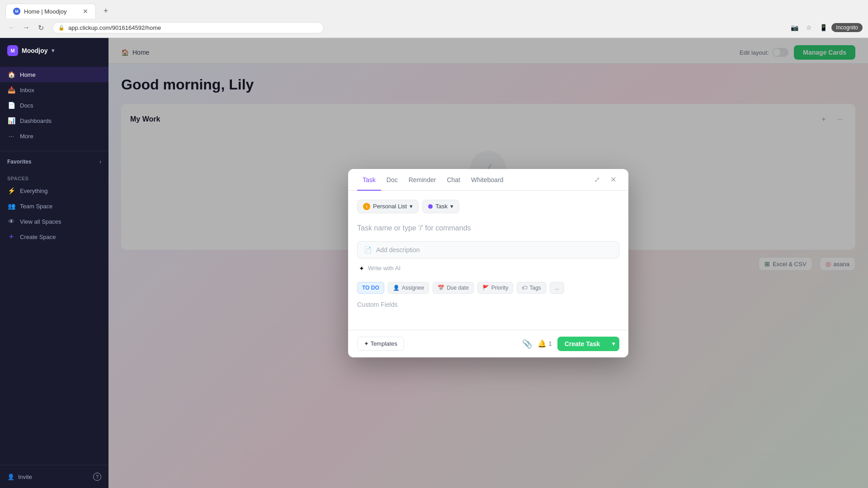 The height and width of the screenshot is (488, 868). I want to click on sidebar-everything-label: Everything, so click(33, 191).